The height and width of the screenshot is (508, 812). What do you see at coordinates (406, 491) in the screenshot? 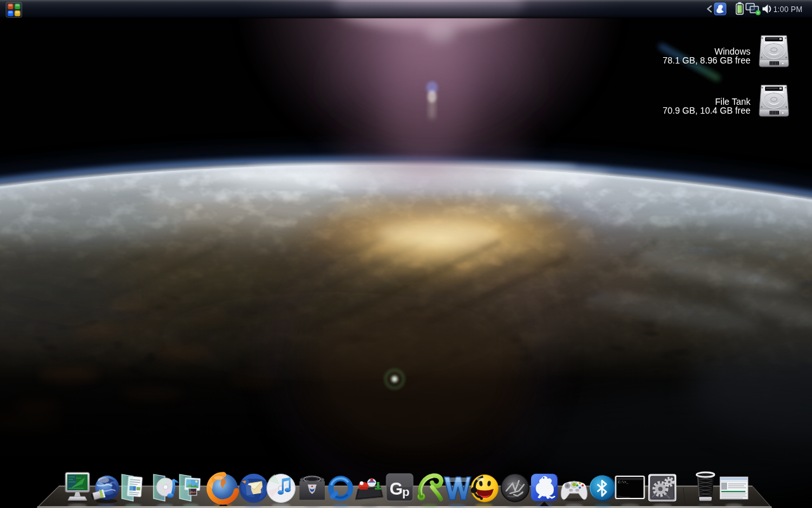
I see `svg-text: p` at bounding box center [406, 491].